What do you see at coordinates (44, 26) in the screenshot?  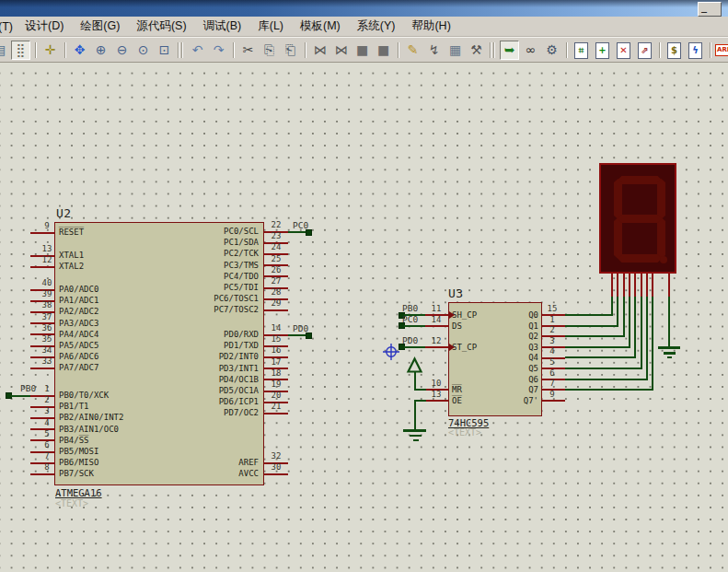 I see `menu-item-design: 设计(D)` at bounding box center [44, 26].